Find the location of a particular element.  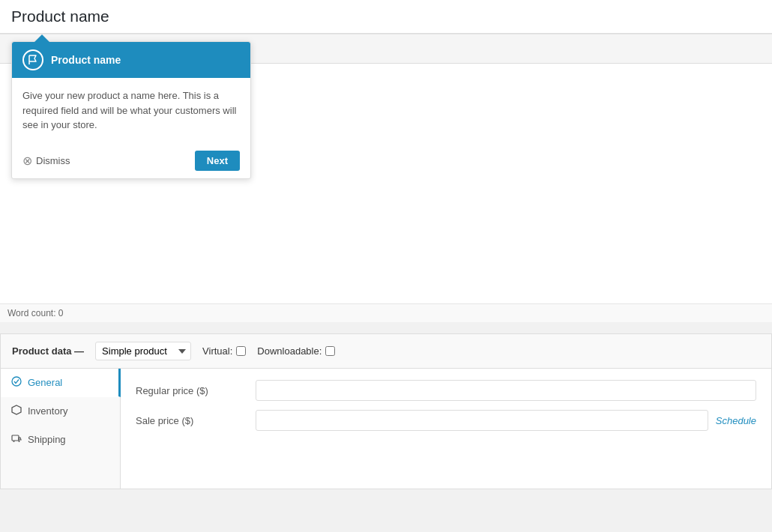

tab-inventory-label: Inventory is located at coordinates (48, 411).